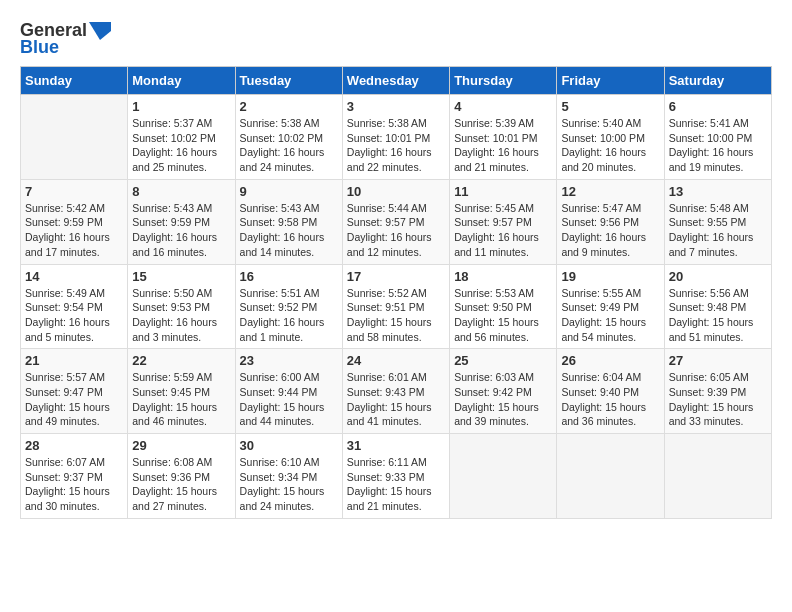 This screenshot has width=792, height=612. Describe the element at coordinates (182, 138) in the screenshot. I see `calendar-cell: 1Sunrise: 5:37 AM Sunset: 10:02 PM Dayli…` at that location.